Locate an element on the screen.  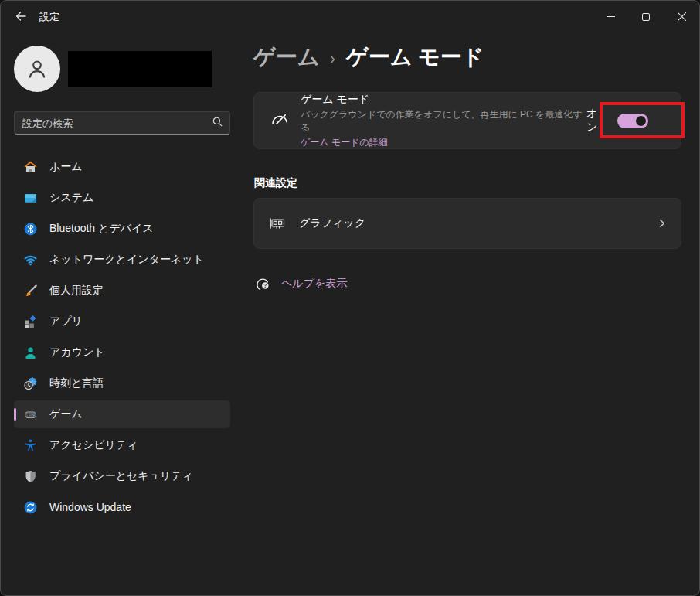
personalization-icon is located at coordinates (31, 291).